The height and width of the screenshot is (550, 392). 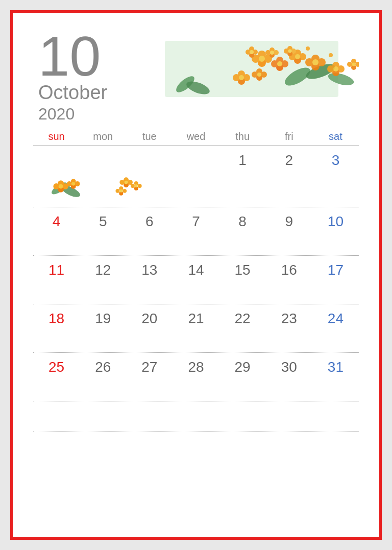 I want to click on day-cell-4: 4, so click(x=56, y=221).